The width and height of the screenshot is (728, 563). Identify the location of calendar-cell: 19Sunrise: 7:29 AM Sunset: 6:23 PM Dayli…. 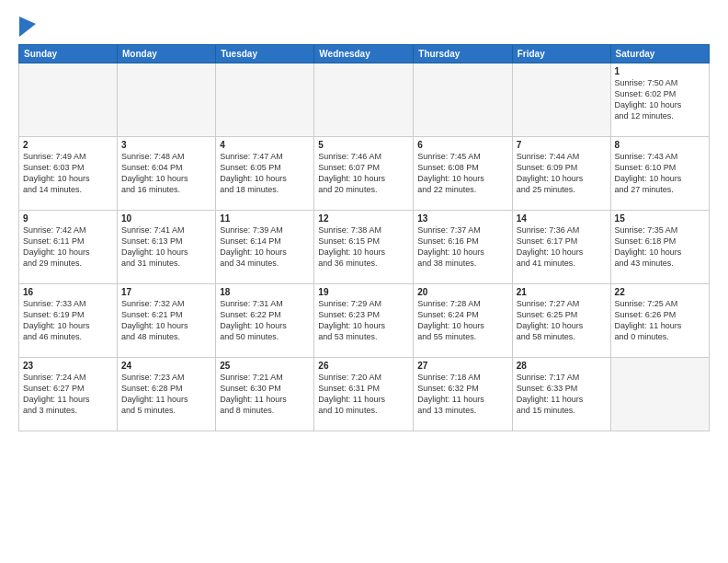
(364, 321).